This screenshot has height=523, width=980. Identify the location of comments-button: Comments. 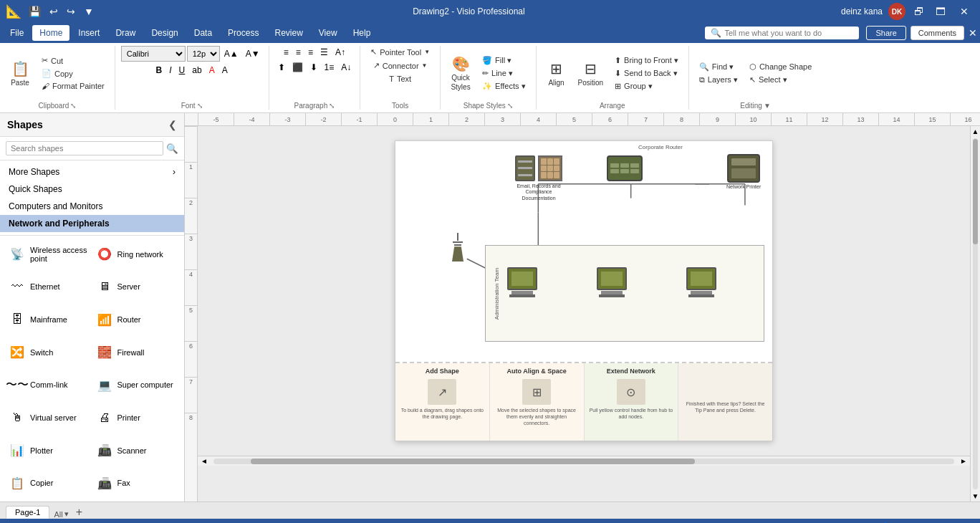
(937, 33).